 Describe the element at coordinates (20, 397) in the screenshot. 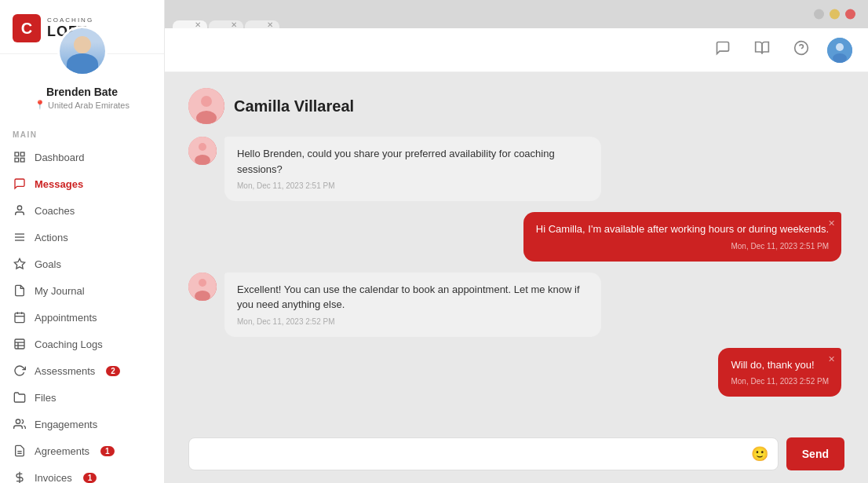

I see `files-icon` at that location.